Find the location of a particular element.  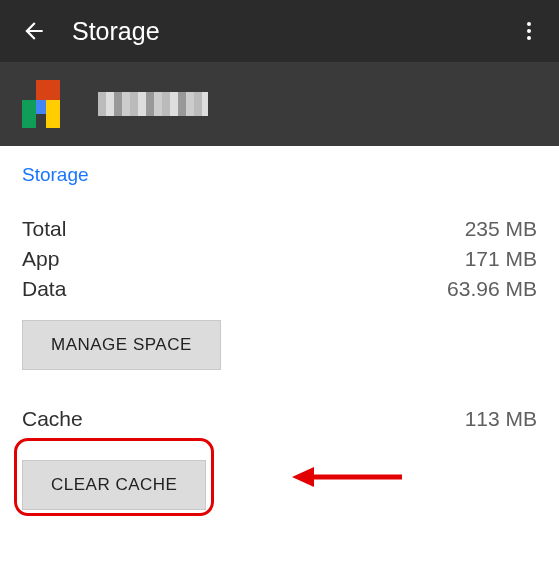

toolbar: Storage is located at coordinates (280, 31).